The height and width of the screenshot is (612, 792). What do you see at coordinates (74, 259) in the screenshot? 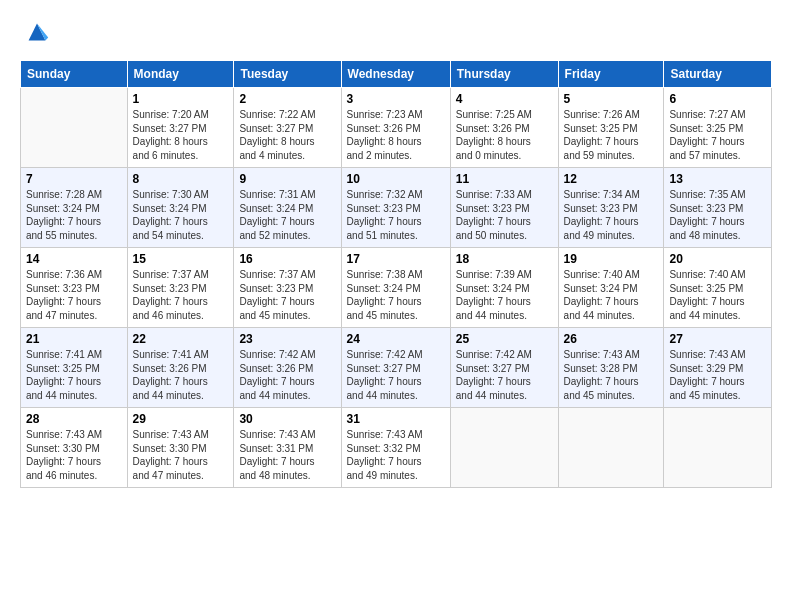
I see `day-number: 14` at bounding box center [74, 259].